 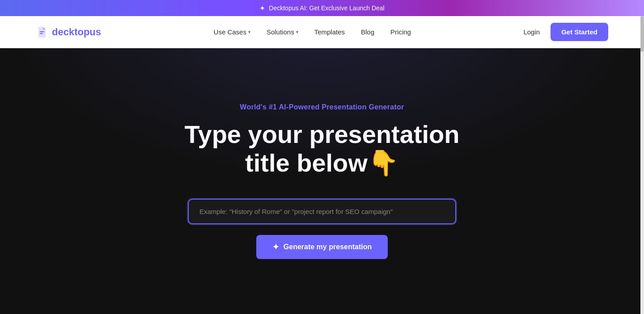 What do you see at coordinates (368, 32) in the screenshot?
I see `nav-item-blog: Blog` at bounding box center [368, 32].